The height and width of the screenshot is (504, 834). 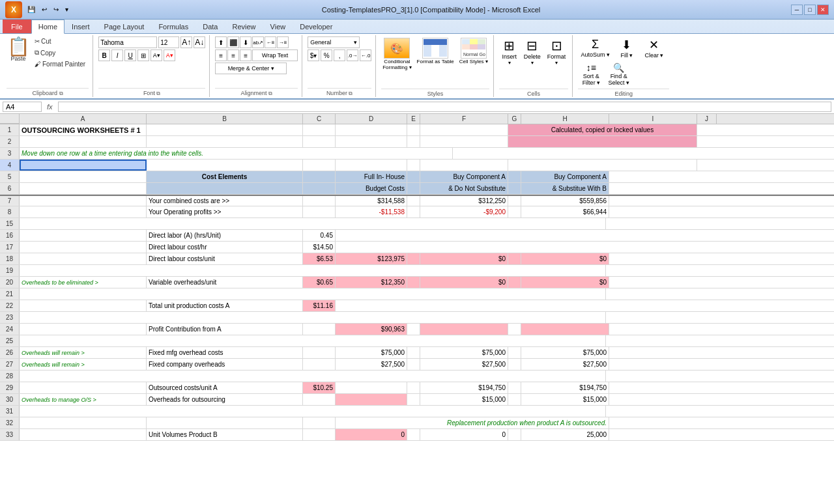 What do you see at coordinates (371, 353) in the screenshot?
I see `cell-D26: $75,000` at bounding box center [371, 353].